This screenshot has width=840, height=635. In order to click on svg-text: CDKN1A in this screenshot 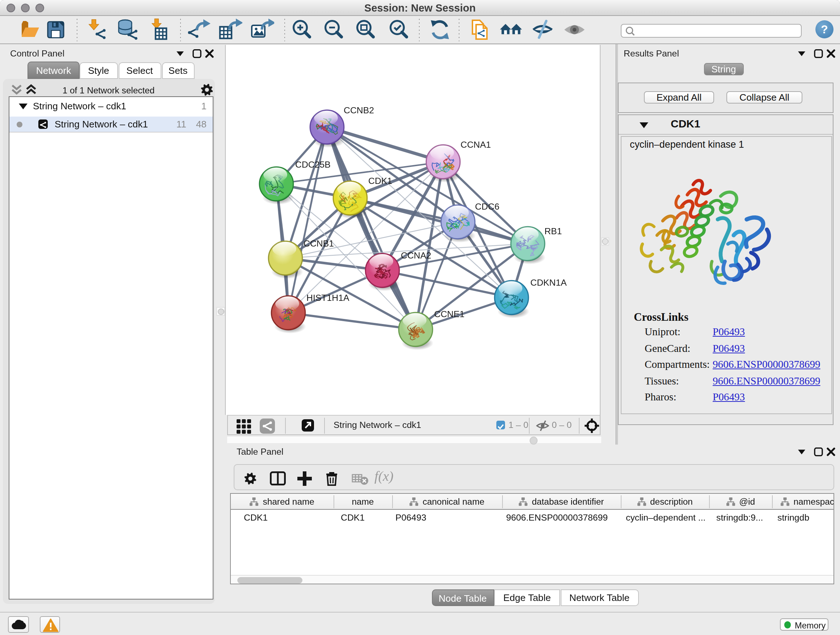, I will do `click(549, 282)`.